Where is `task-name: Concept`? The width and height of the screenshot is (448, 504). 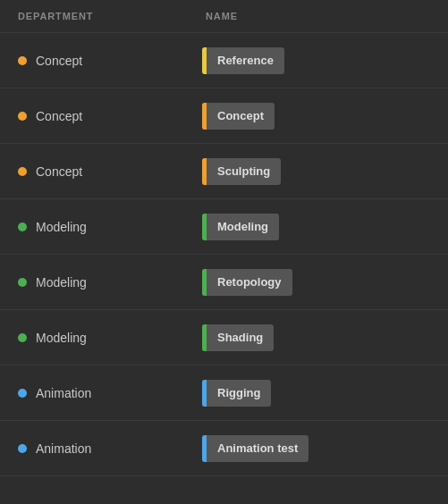
task-name: Concept is located at coordinates (241, 116).